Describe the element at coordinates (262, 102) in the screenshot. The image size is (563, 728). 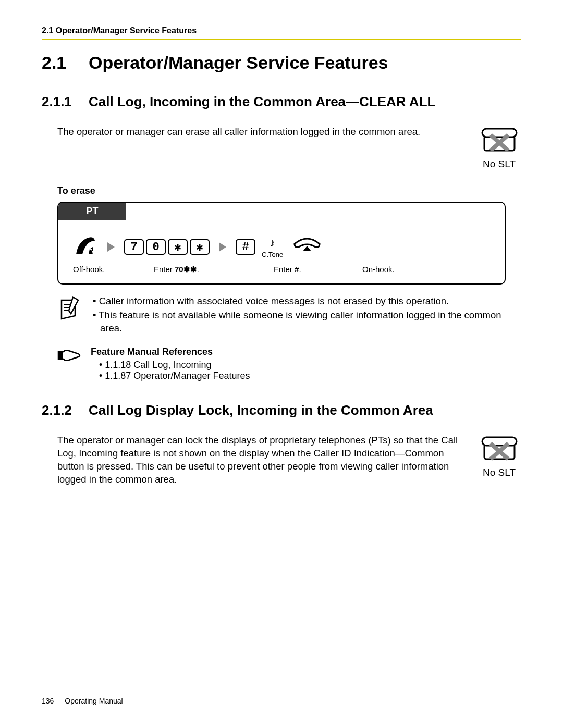
I see `subsection-title-text-1: Call Log, Incoming in the Common Area—CL…` at that location.